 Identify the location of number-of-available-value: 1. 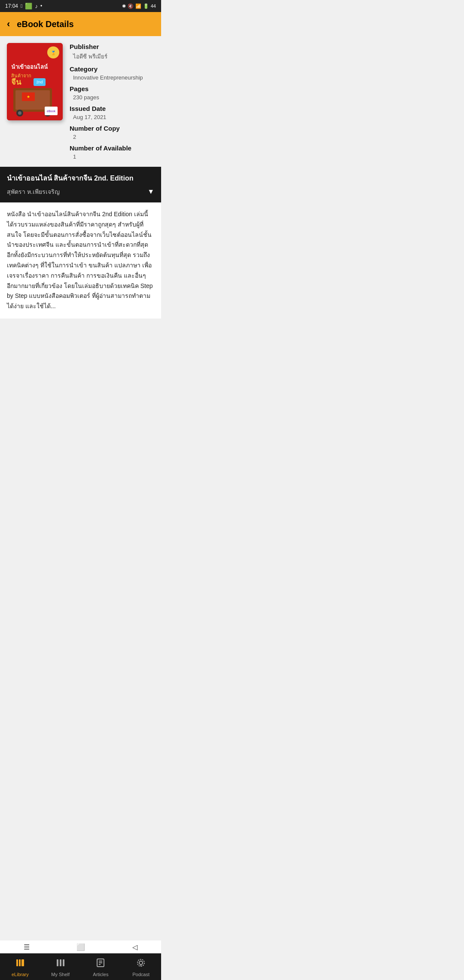
(112, 156).